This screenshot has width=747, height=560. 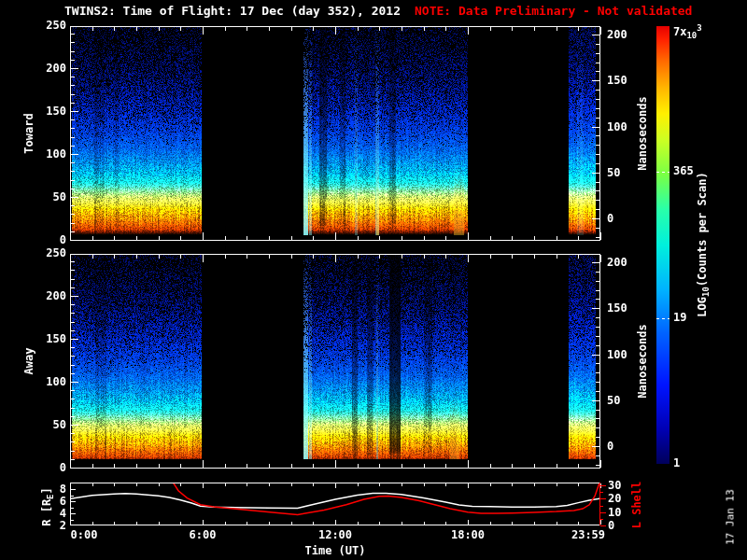 I want to click on away-axis-label: Away, so click(x=29, y=362).